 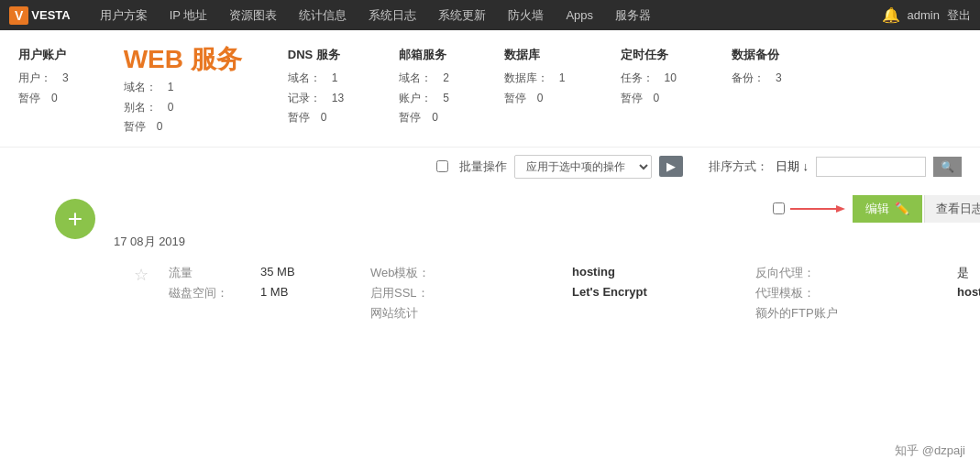 I want to click on stats-scheduled-tasks: 定时任务 任务： 10 暂停 0, so click(x=649, y=77).